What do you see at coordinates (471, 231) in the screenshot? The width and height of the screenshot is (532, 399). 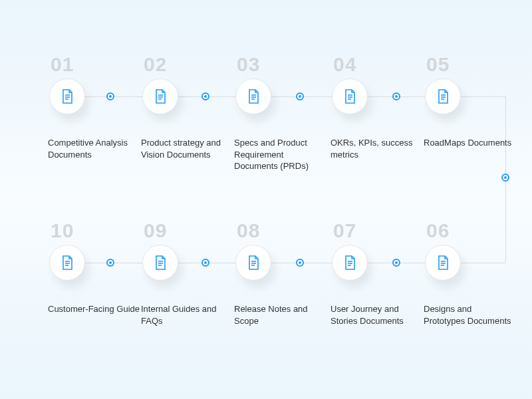 I see `step-number: 06` at bounding box center [471, 231].